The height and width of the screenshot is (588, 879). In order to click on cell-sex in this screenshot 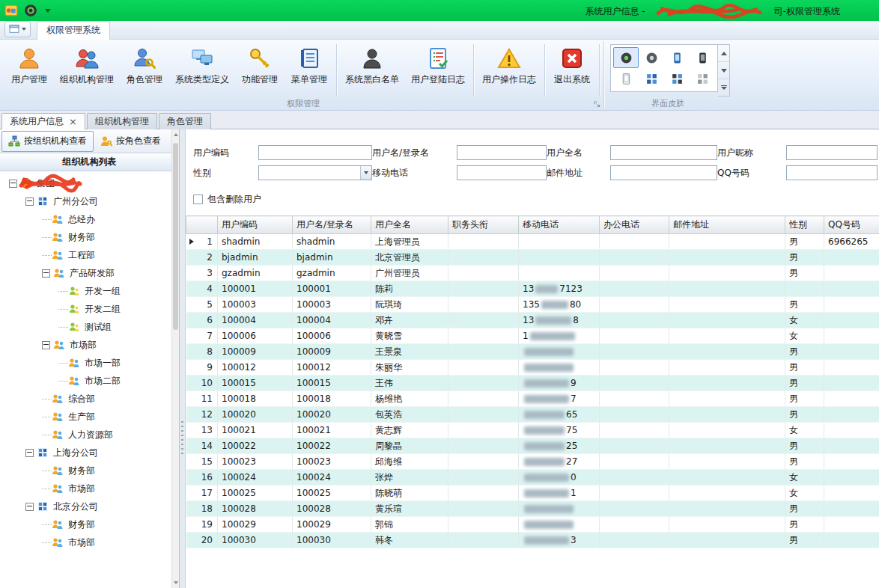, I will do `click(805, 289)`.